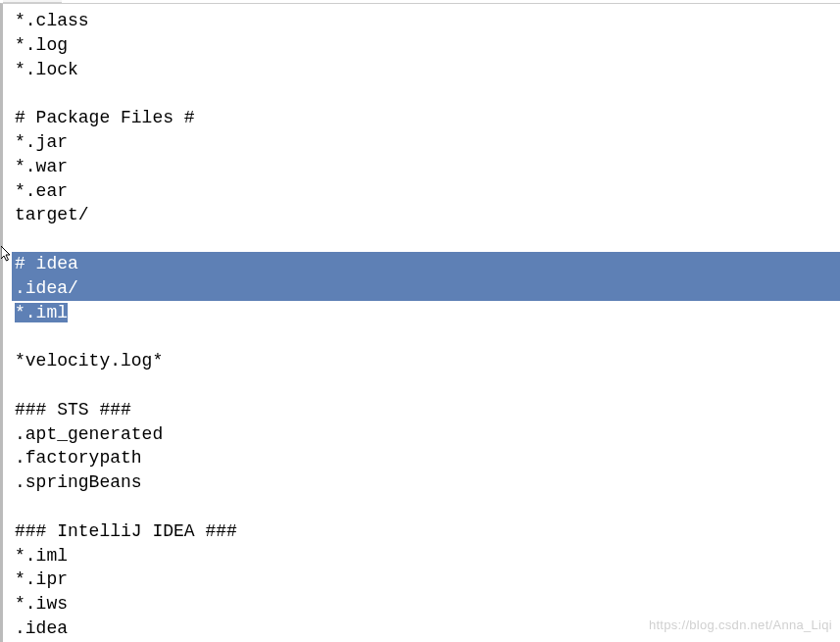  What do you see at coordinates (421, 580) in the screenshot?
I see `code-line: *.ipr` at bounding box center [421, 580].